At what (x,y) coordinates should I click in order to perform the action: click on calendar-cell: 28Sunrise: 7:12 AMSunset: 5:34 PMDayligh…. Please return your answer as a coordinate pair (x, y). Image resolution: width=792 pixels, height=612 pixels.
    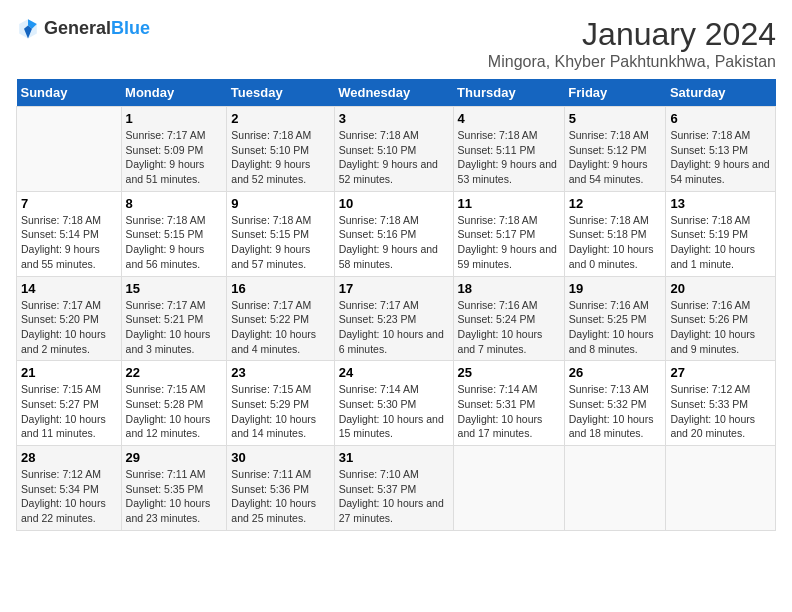
    Looking at the image, I should click on (70, 488).